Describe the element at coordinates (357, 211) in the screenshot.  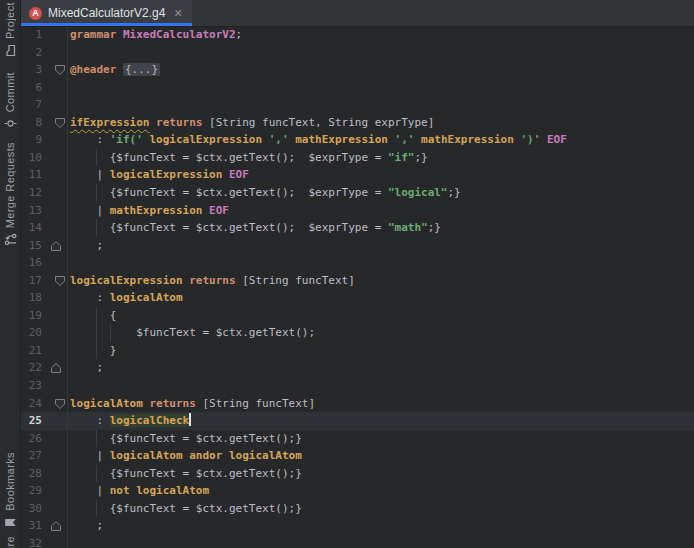
I see `code-line-13: 13 | mathExpression EOF` at that location.